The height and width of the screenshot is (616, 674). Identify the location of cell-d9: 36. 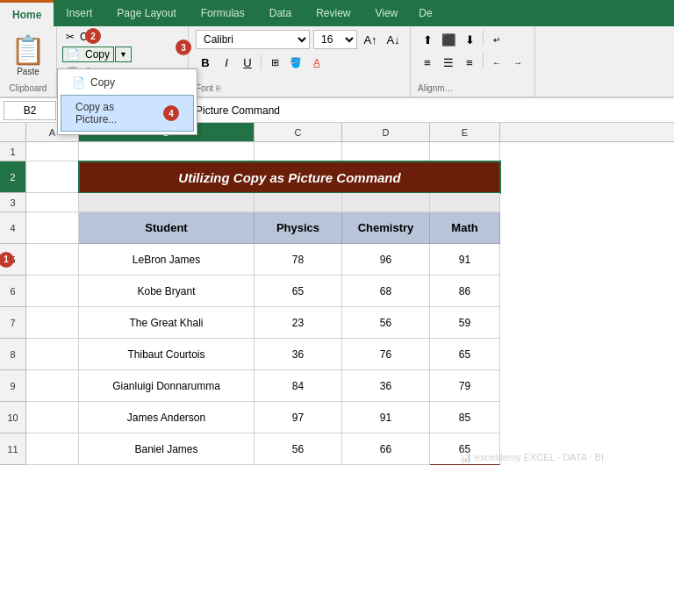
(386, 386).